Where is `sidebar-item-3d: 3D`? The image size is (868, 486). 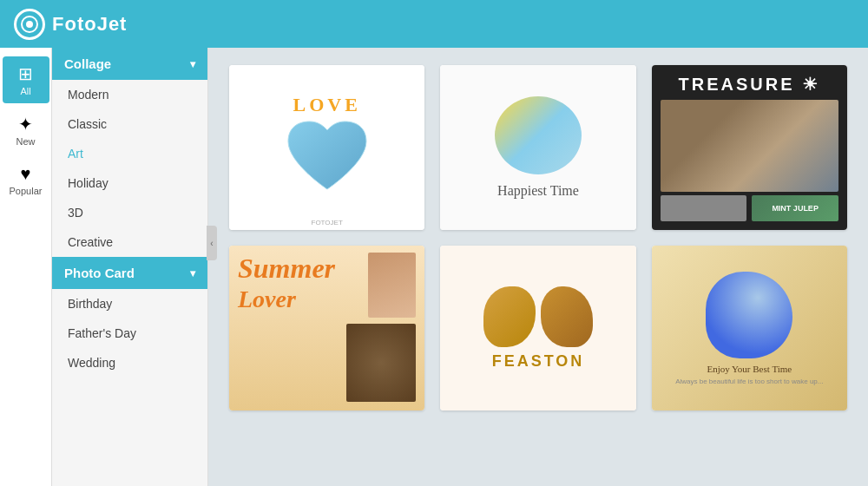
sidebar-item-3d: 3D is located at coordinates (130, 213).